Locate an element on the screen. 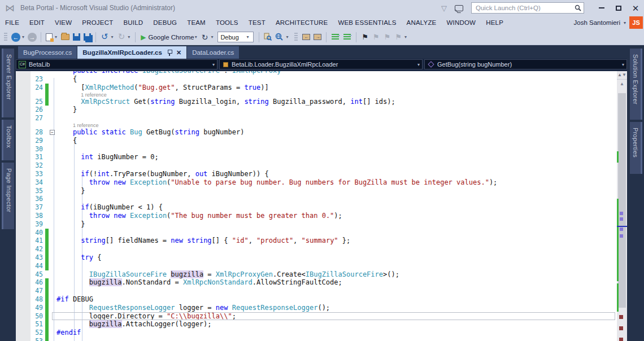 The image size is (644, 341). menu-item-analyze: ANALYZE is located at coordinates (421, 23).